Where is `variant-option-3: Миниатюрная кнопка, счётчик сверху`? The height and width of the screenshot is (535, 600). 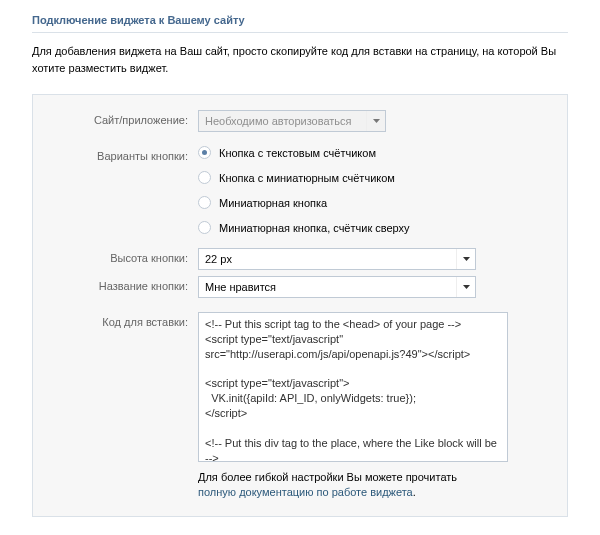
variant-option-3: Миниатюрная кнопка, счётчик сверху is located at coordinates (375, 228).